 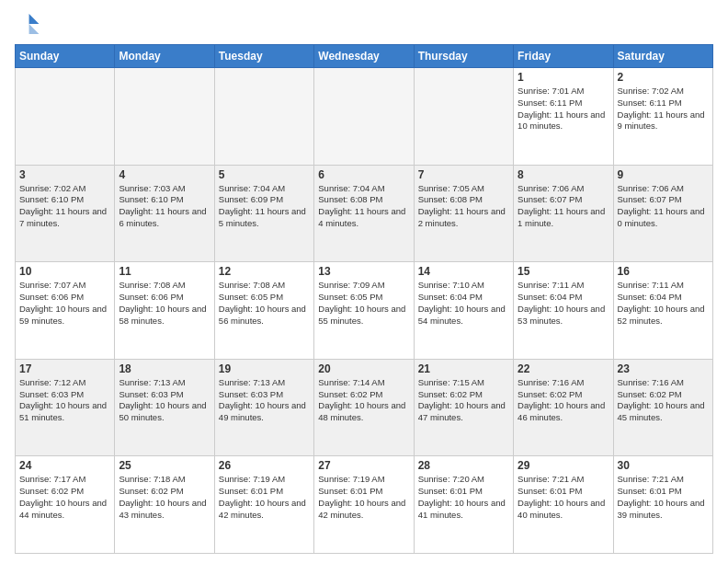 What do you see at coordinates (64, 465) in the screenshot?
I see `day-number: 24` at bounding box center [64, 465].